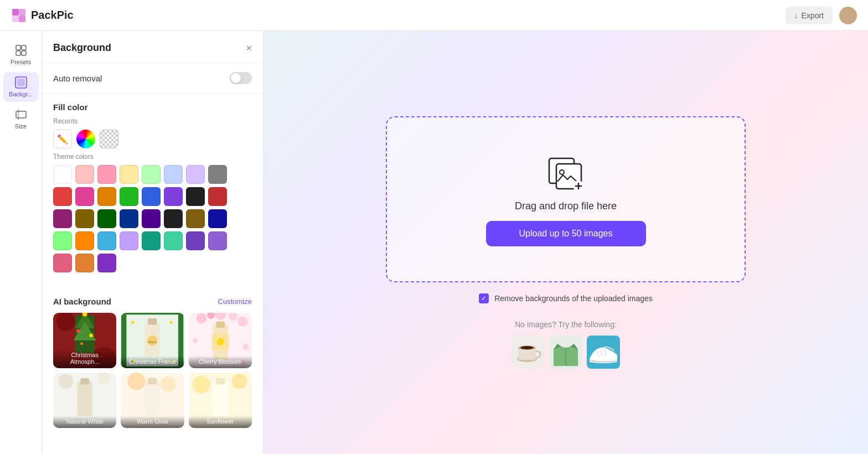 This screenshot has width=868, height=454. What do you see at coordinates (86, 139) in the screenshot?
I see `rainbow-color-swatch` at bounding box center [86, 139].